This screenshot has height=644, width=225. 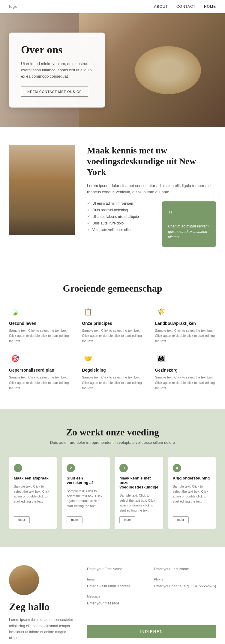 I want to click on email-label: Email, so click(x=118, y=579).